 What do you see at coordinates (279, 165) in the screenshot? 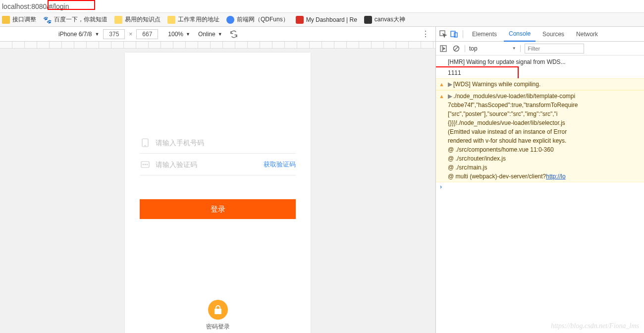
I see `get-code-link: 获取验证码` at bounding box center [279, 165].